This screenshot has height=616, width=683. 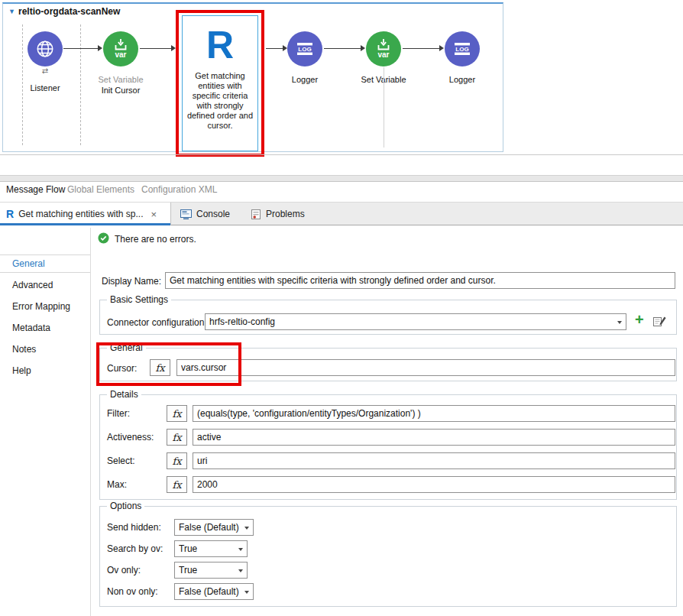 I want to click on cursor-label: Cursor:, so click(x=122, y=368).